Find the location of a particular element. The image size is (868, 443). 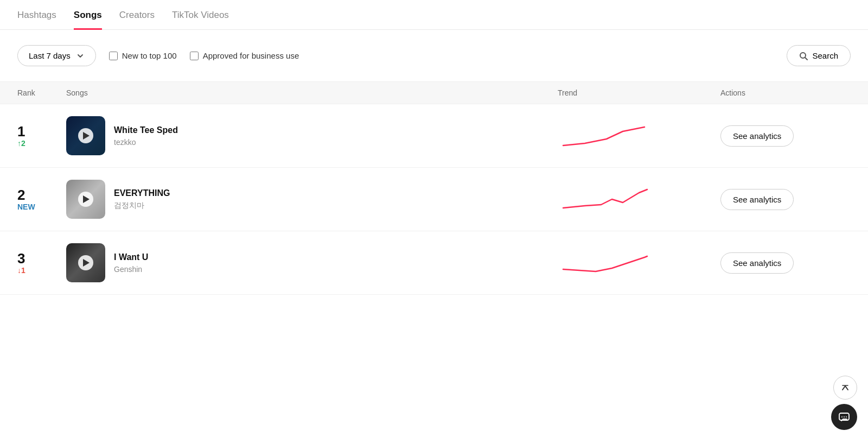

tab-hashtags: Hashtags is located at coordinates (37, 20).